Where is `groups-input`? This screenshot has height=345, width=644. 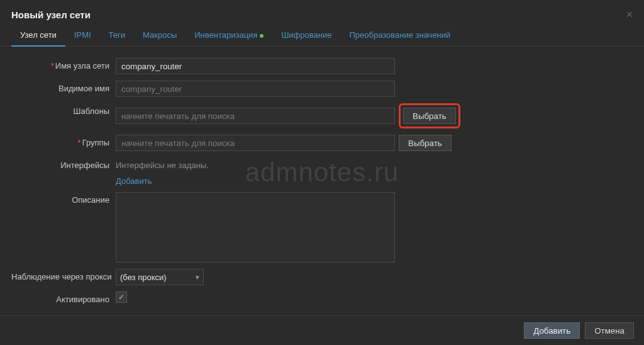 groups-input is located at coordinates (255, 143).